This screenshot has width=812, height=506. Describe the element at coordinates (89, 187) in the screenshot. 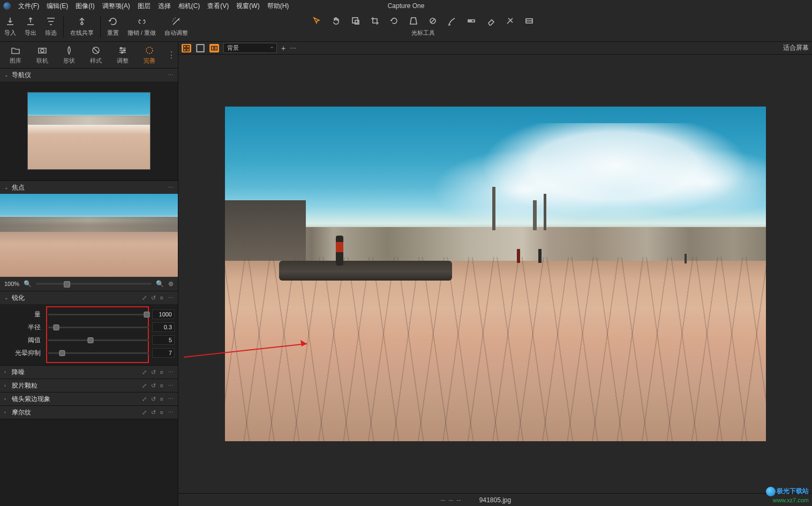

I see `focus-header: ⌄ 焦点 ⋯` at that location.